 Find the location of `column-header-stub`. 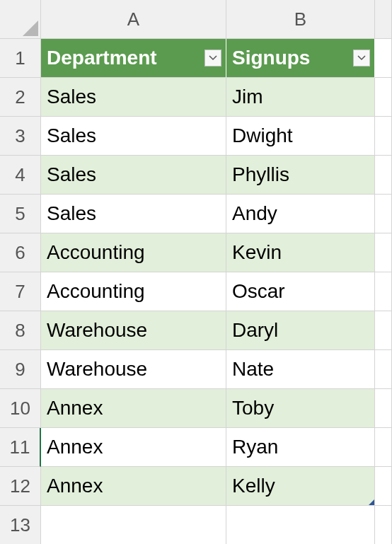

column-header-stub is located at coordinates (384, 20).